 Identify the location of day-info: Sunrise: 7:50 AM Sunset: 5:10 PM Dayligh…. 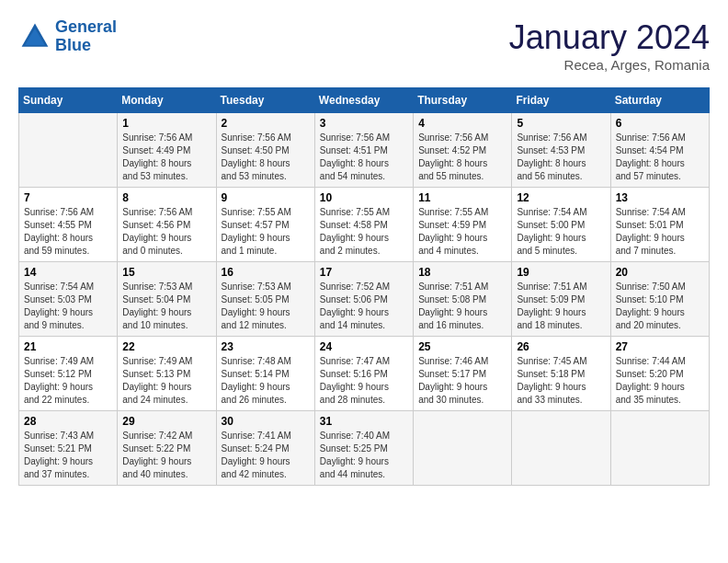
(660, 306).